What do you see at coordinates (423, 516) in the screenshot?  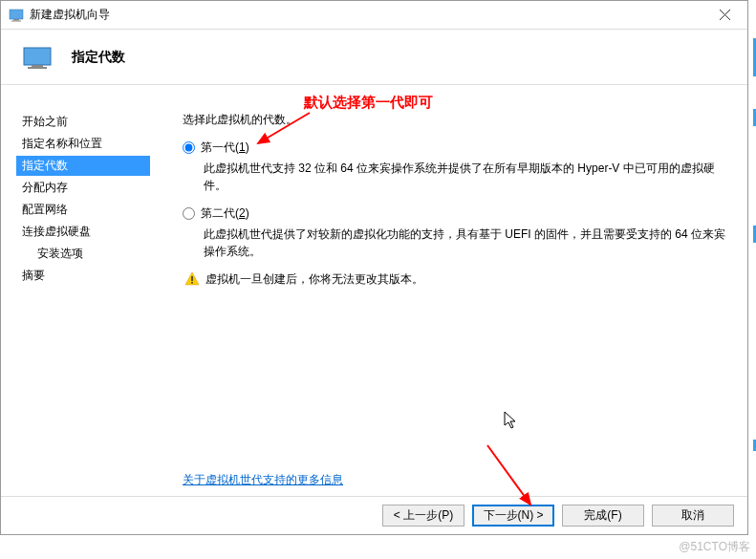 I see `prev-button: < 上一步(P)` at bounding box center [423, 516].